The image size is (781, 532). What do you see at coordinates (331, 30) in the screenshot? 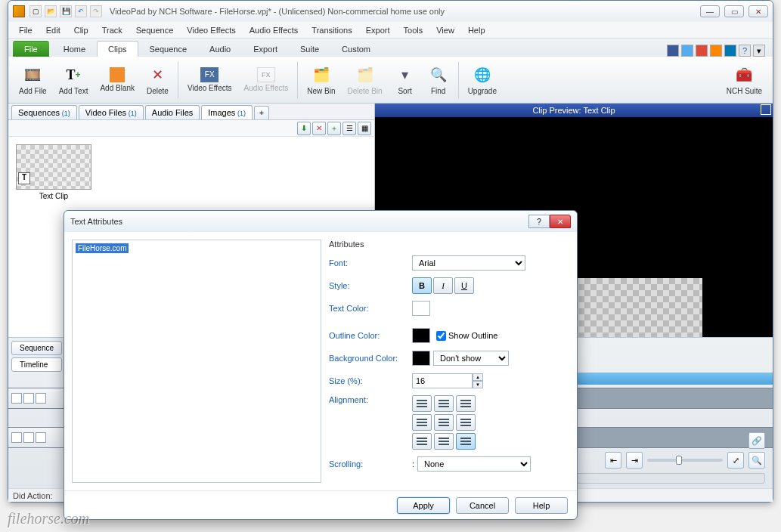
I see `menu-transitions: Transitions` at bounding box center [331, 30].